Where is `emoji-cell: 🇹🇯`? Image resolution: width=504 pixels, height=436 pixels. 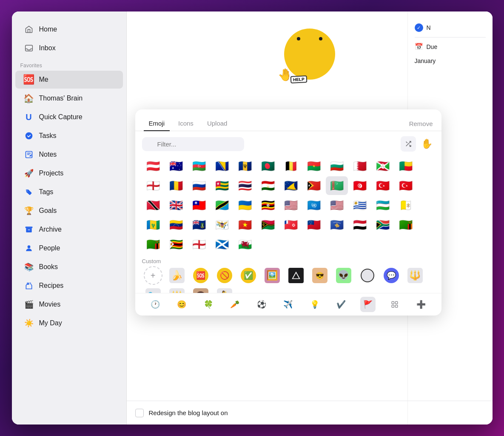
emoji-cell: 🇹🇯 is located at coordinates (268, 186).